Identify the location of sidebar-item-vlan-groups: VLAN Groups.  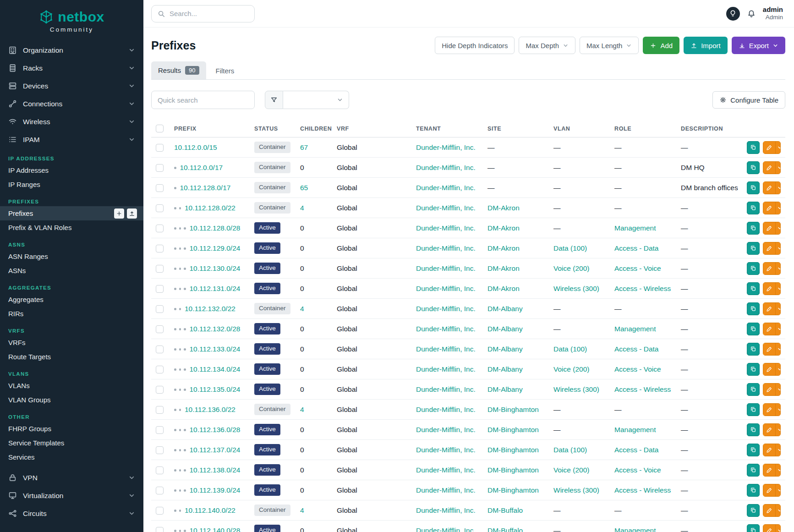
(71, 400).